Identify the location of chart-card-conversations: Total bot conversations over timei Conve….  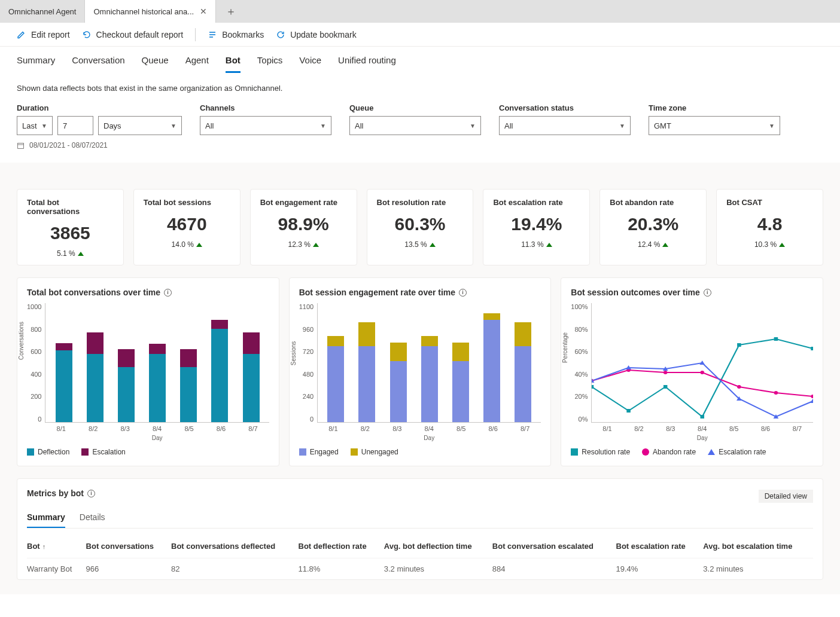
(148, 372).